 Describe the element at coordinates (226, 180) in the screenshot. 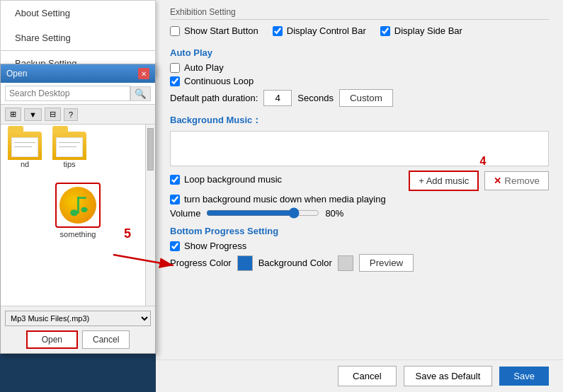

I see `loop-bg-music-row: Loop background music` at that location.